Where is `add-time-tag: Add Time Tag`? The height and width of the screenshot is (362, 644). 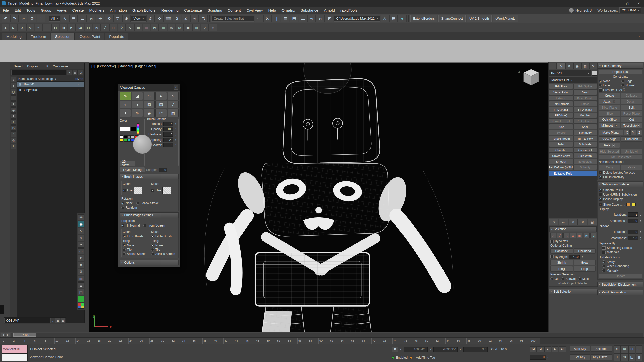 add-time-tag: Add Time Tag is located at coordinates (425, 358).